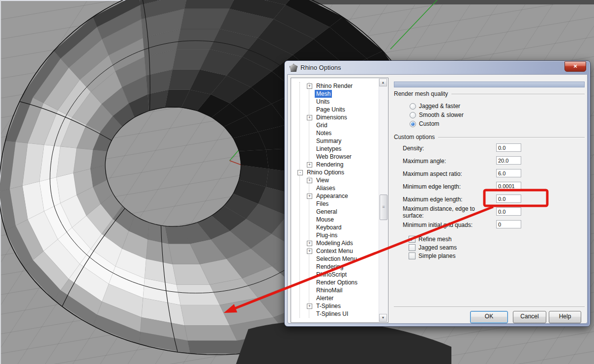  I want to click on tree-item-selection-menu: Selection Menu, so click(335, 259).